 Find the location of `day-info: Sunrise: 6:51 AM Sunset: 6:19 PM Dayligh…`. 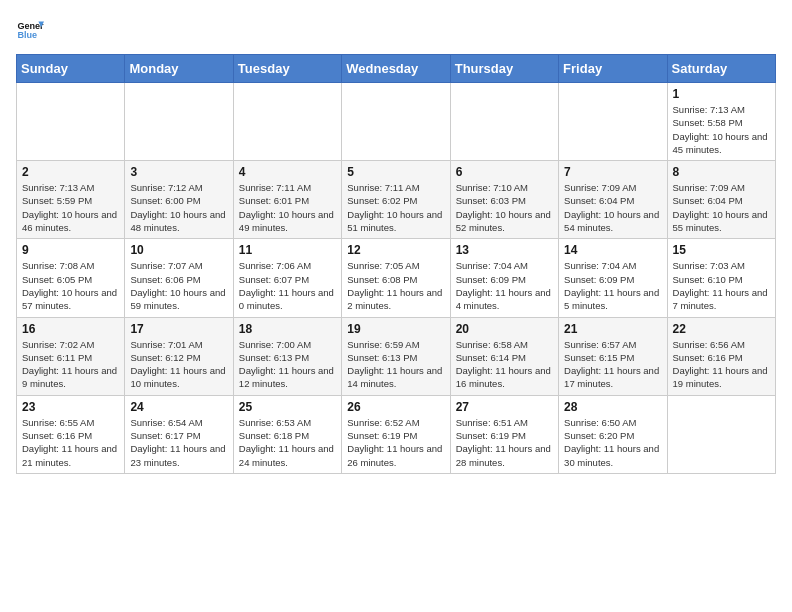

day-info: Sunrise: 6:51 AM Sunset: 6:19 PM Dayligh… is located at coordinates (504, 442).